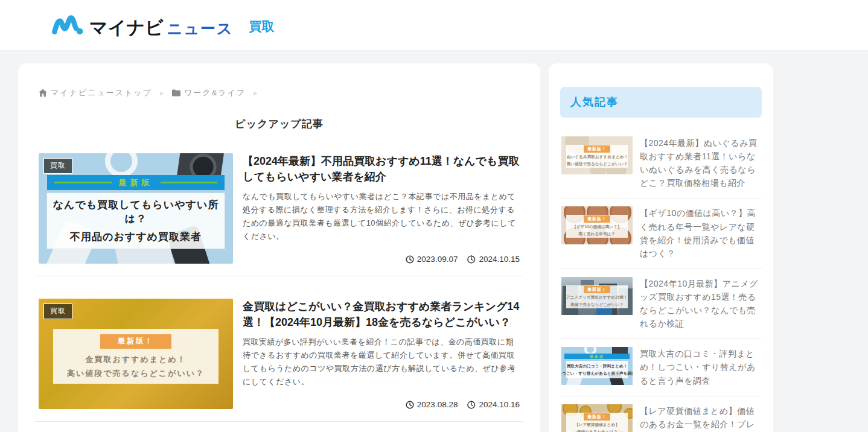 The image size is (868, 432). What do you see at coordinates (661, 103) in the screenshot?
I see `popular-articles-header: 人気記事` at bounding box center [661, 103].